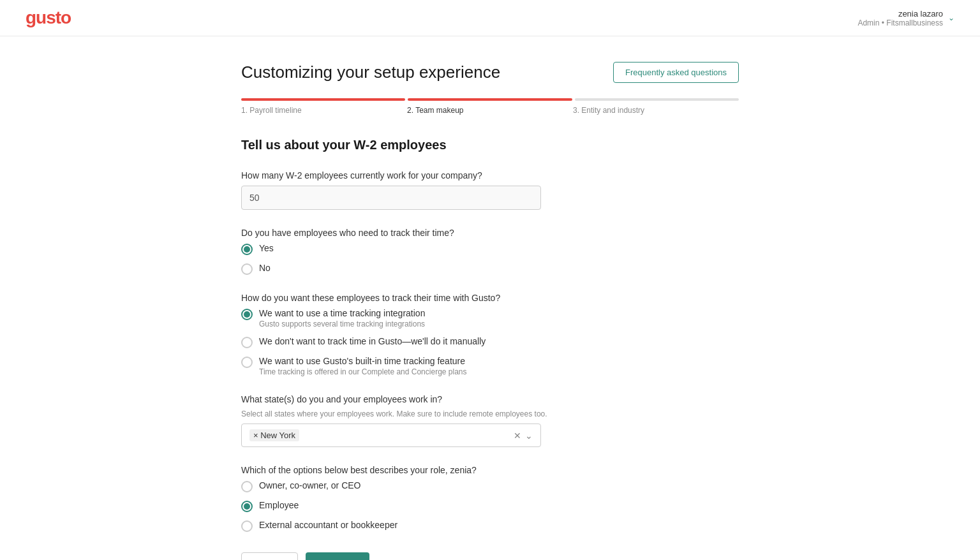 Image resolution: width=980 pixels, height=560 pixels. What do you see at coordinates (490, 251) in the screenshot?
I see `track-time-group: Do you have employees who need to track …` at bounding box center [490, 251].